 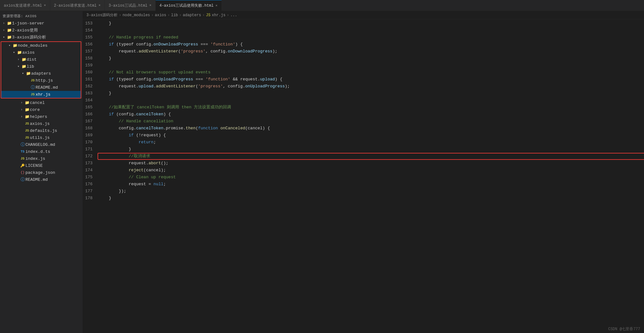 I want to click on token-plain: .promise., so click(x=174, y=128).